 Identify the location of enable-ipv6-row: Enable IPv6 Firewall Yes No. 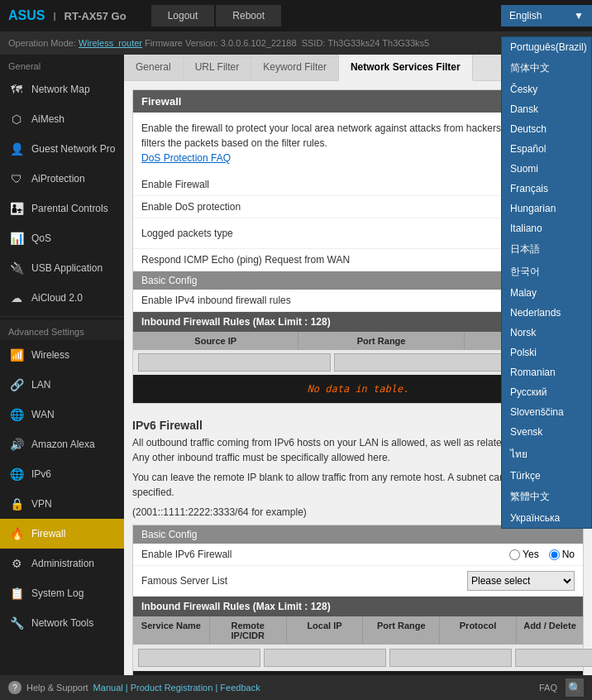
(358, 554).